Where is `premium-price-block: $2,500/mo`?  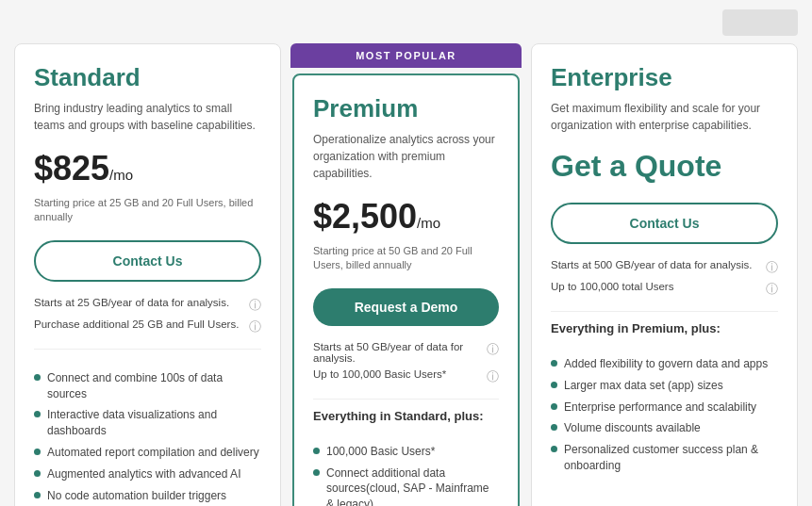 premium-price-block: $2,500/mo is located at coordinates (406, 217).